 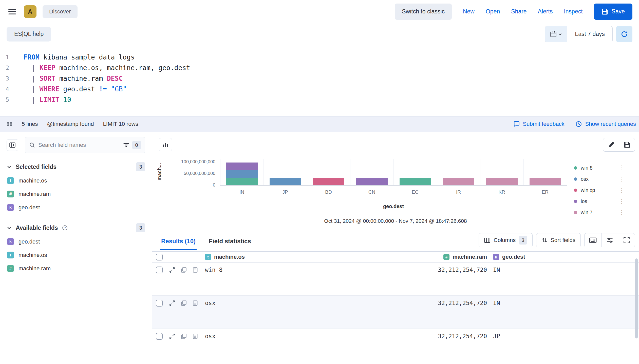 I want to click on bar-ER, so click(x=545, y=181).